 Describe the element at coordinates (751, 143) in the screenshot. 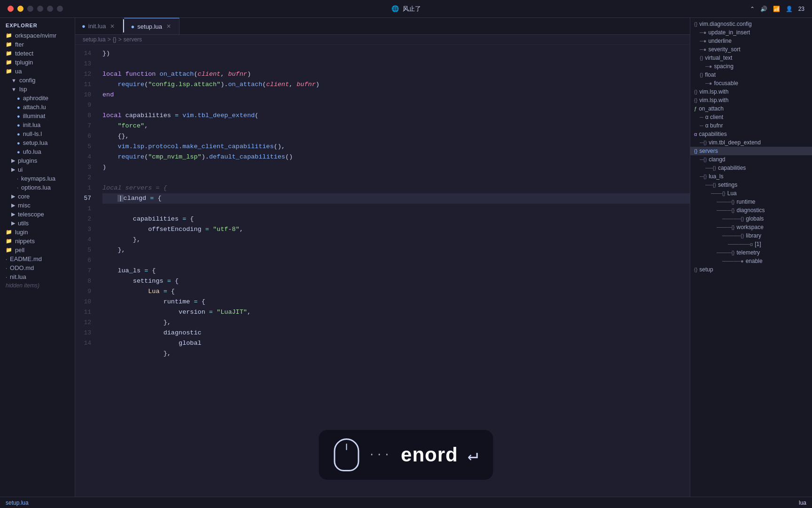

I see `right-tree-tbl-deep: ─{} vim.tbl_deep_extend` at that location.